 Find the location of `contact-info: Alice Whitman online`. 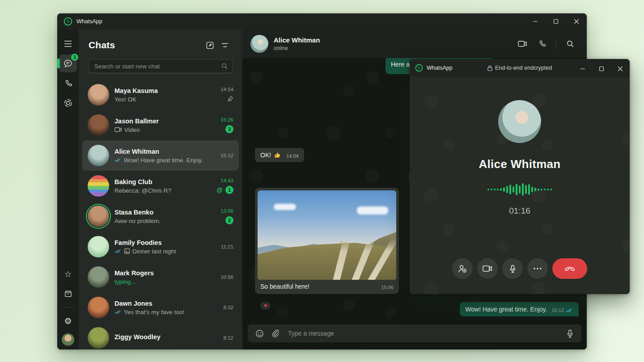

contact-info: Alice Whitman online is located at coordinates (297, 44).